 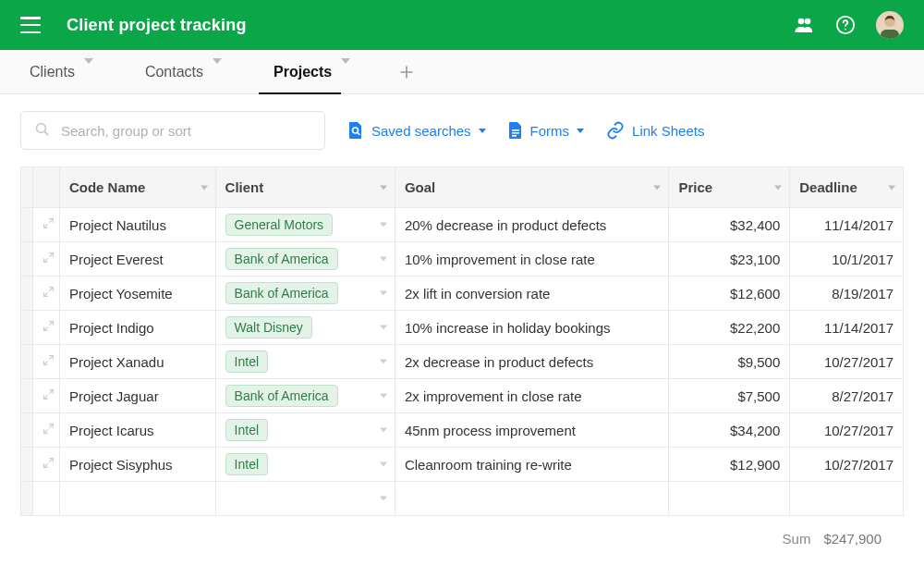 What do you see at coordinates (462, 294) in the screenshot?
I see `table-row: Project YosemiteBank of America2x lift i…` at bounding box center [462, 294].